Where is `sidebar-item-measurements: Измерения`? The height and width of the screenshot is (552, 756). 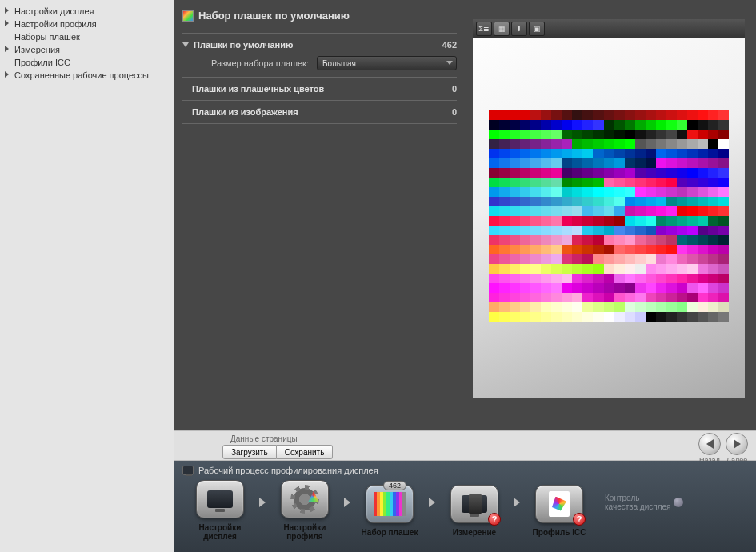
sidebar-item-measurements: Измерения is located at coordinates (87, 50).